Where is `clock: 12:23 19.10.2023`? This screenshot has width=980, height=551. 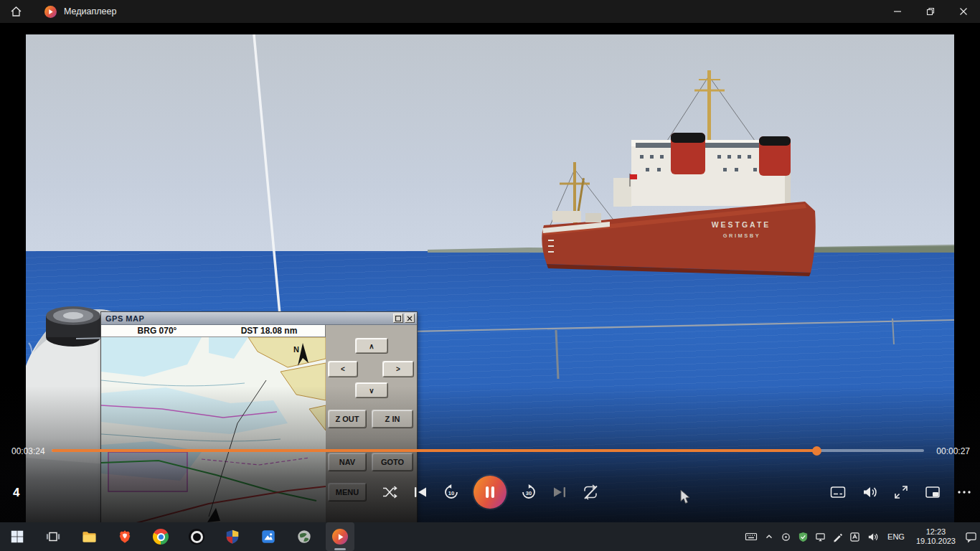 clock: 12:23 19.10.2023 is located at coordinates (936, 537).